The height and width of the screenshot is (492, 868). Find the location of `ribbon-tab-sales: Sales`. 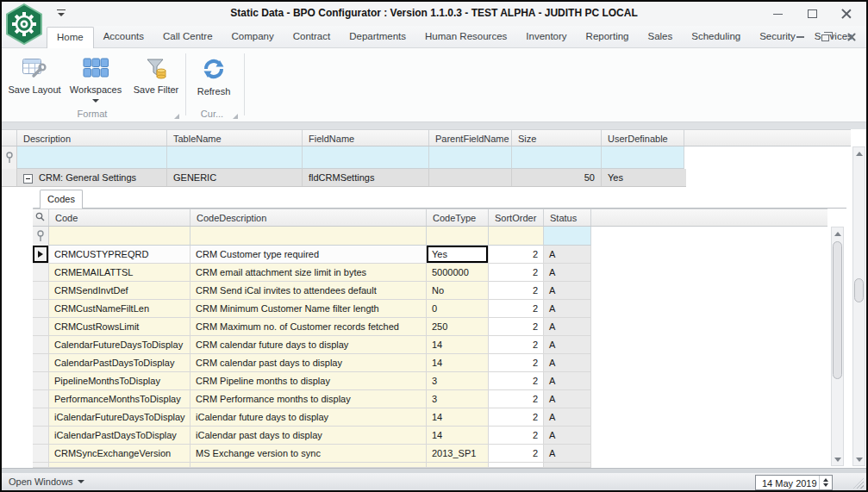

ribbon-tab-sales: Sales is located at coordinates (660, 37).